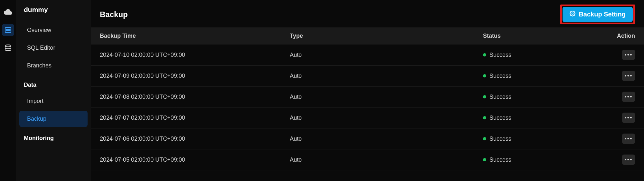  Describe the element at coordinates (53, 30) in the screenshot. I see `sidebar-item-overview: Overview` at that location.